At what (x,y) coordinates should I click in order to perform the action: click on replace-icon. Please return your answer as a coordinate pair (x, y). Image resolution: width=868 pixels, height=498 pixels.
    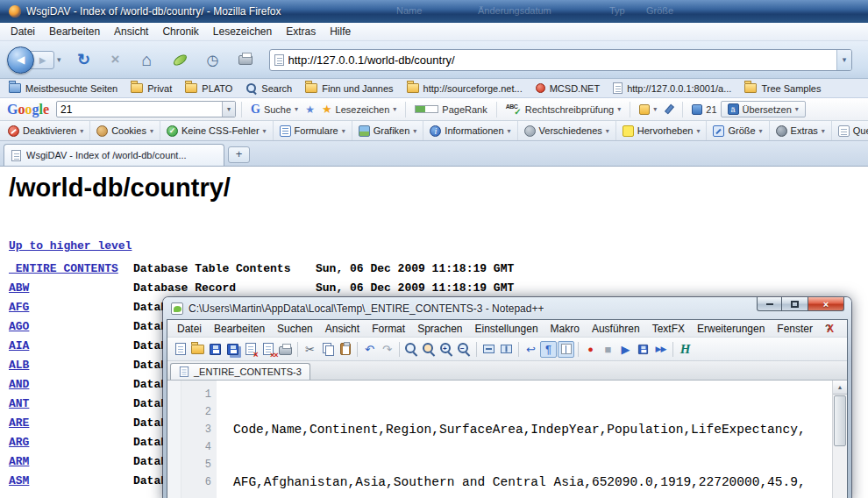
    Looking at the image, I should click on (430, 349).